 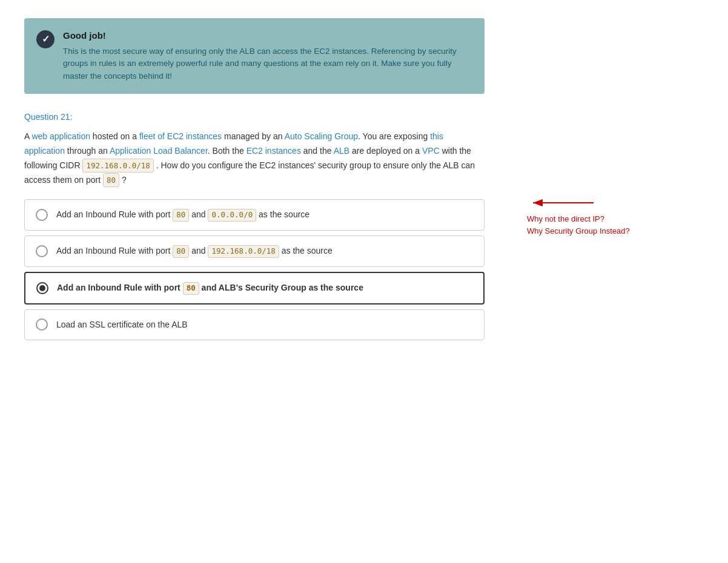 What do you see at coordinates (61, 136) in the screenshot?
I see `q-web-app: web application` at bounding box center [61, 136].